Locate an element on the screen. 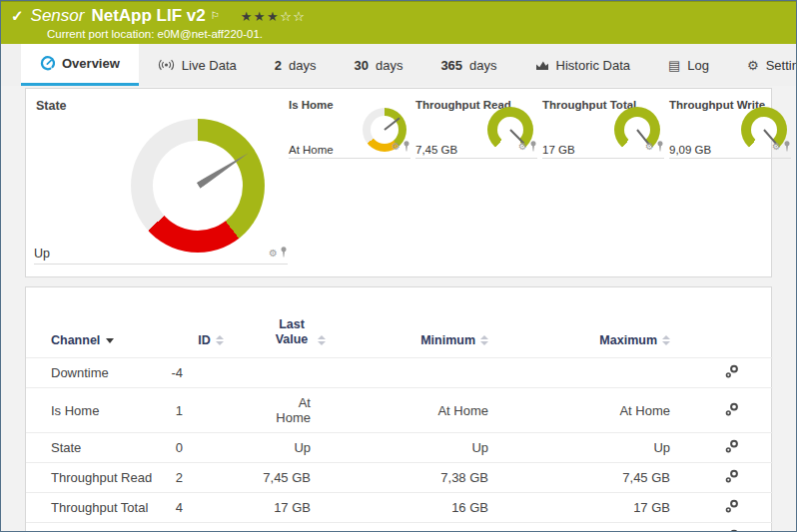 Image resolution: width=797 pixels, height=532 pixels. gauge-tile-throughput-total: Throughput Total 17 GB ⚙ is located at coordinates (603, 128).